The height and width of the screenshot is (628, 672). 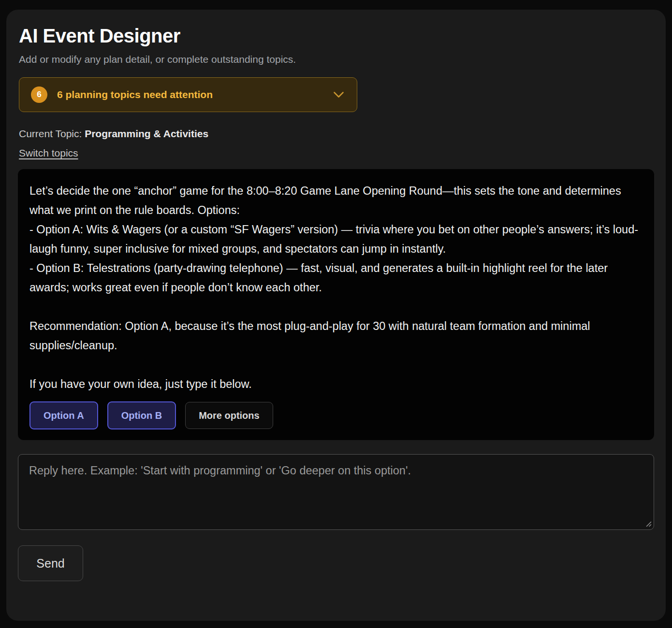 What do you see at coordinates (338, 95) in the screenshot?
I see `chevron-down-icon` at bounding box center [338, 95].